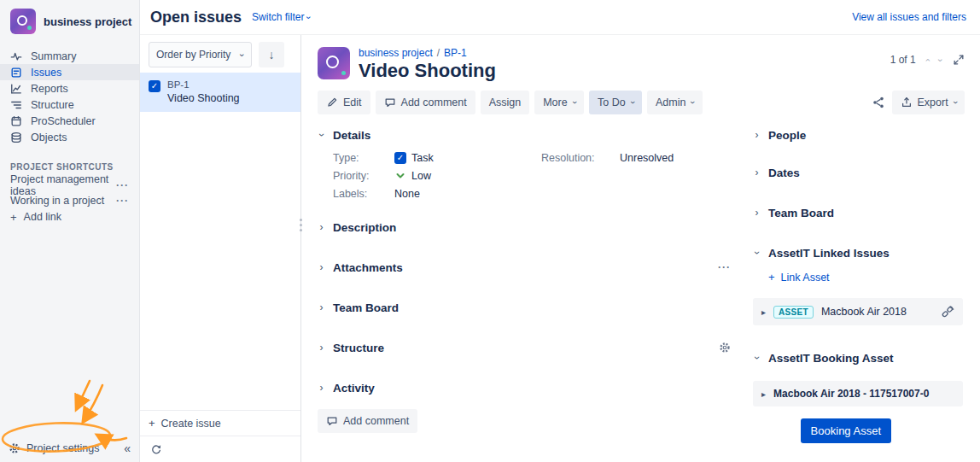  What do you see at coordinates (858, 173) in the screenshot?
I see `section-dates: › Dates` at bounding box center [858, 173].